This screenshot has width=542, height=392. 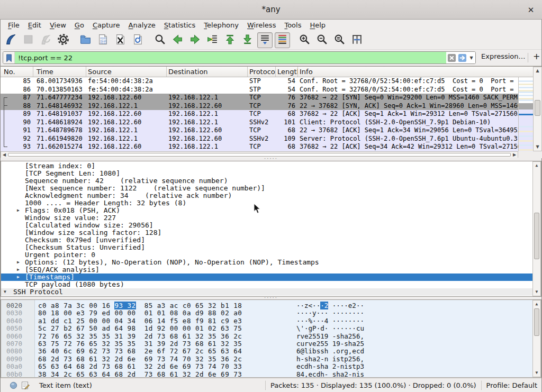 I want to click on detail-line: Sequence number: 42 (relative sequence n…, so click(x=267, y=181).